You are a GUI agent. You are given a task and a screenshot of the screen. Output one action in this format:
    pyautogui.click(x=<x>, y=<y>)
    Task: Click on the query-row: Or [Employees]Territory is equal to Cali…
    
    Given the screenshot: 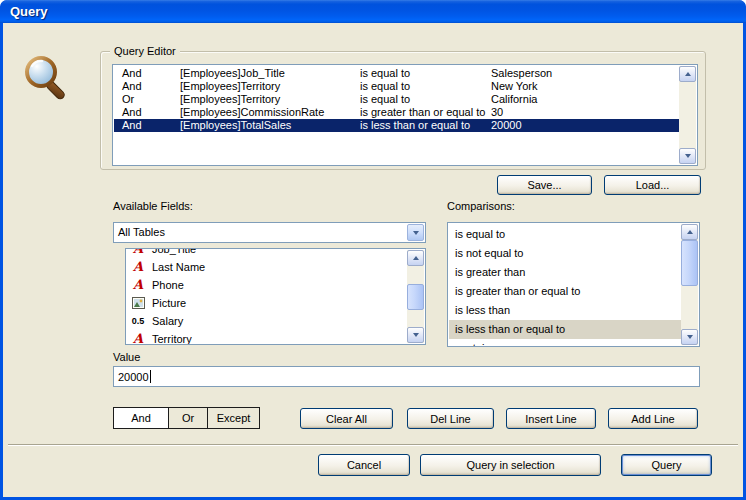 What is the action you would take?
    pyautogui.click(x=398, y=100)
    